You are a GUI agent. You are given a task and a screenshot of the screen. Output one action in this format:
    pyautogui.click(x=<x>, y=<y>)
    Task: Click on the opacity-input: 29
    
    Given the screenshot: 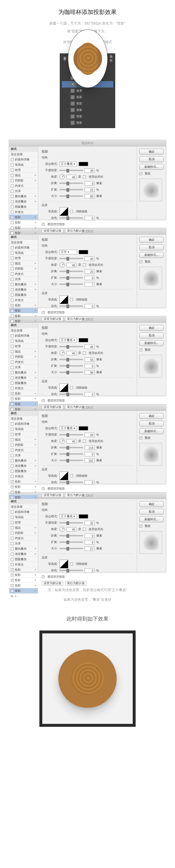 What is the action you would take?
    pyautogui.click(x=90, y=435)
    